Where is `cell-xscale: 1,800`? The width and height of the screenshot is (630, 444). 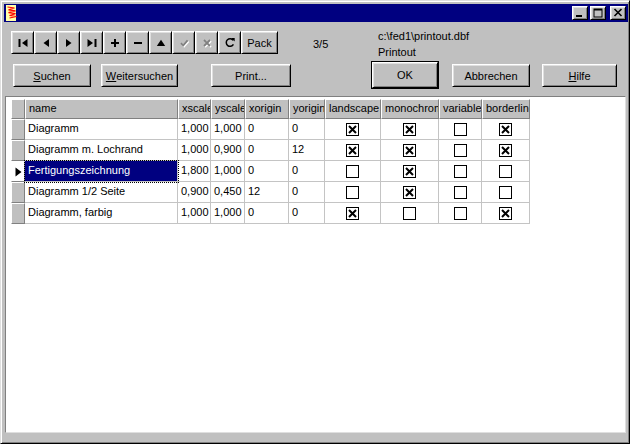
cell-xscale: 1,800 is located at coordinates (194, 172).